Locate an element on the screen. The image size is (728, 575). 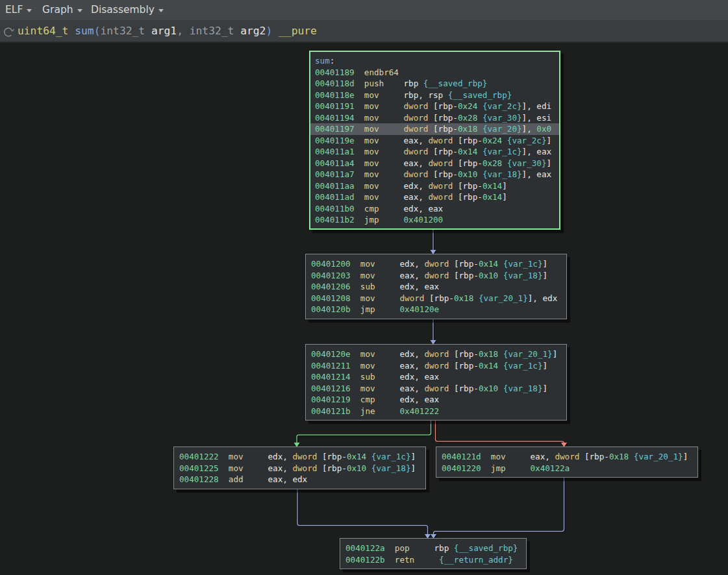
asm-line: 00401191 mov dword [rbp-0x24 {var_2c}], … is located at coordinates (435, 106).